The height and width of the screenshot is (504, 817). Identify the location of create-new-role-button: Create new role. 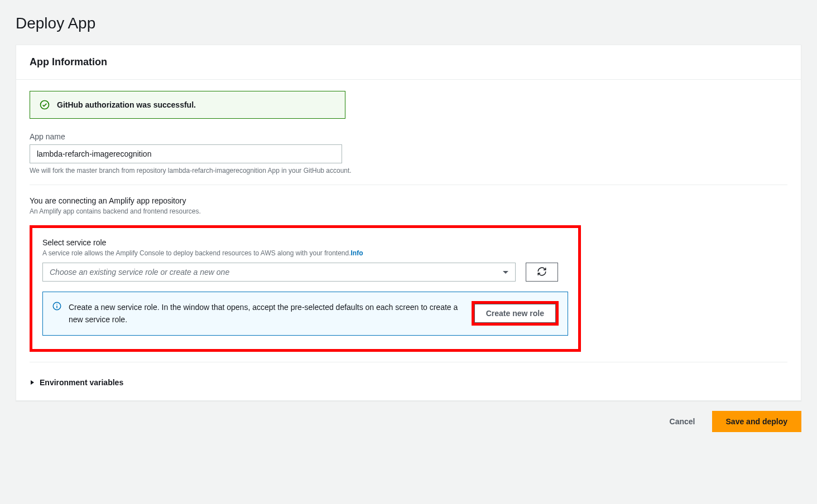
(515, 313).